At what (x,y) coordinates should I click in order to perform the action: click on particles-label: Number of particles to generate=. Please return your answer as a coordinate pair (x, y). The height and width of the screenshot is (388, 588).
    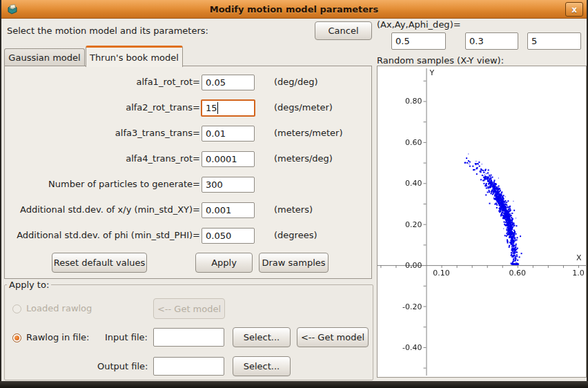
    Looking at the image, I should click on (124, 184).